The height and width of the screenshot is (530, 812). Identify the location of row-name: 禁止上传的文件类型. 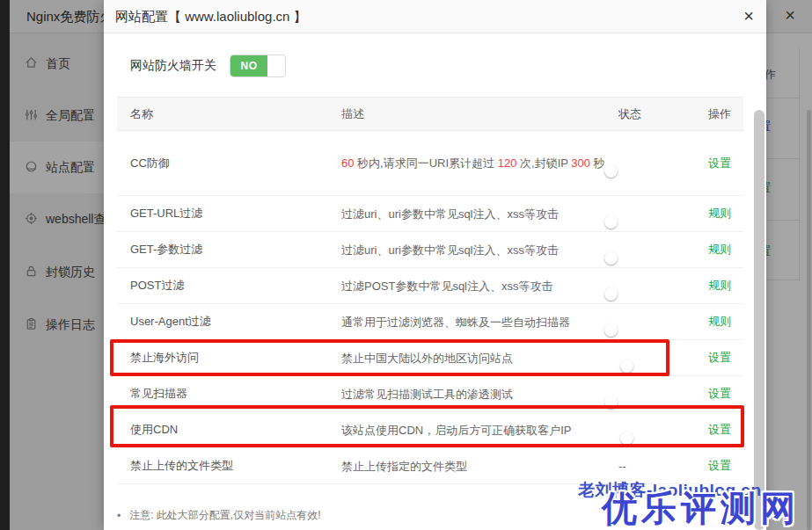
(229, 466).